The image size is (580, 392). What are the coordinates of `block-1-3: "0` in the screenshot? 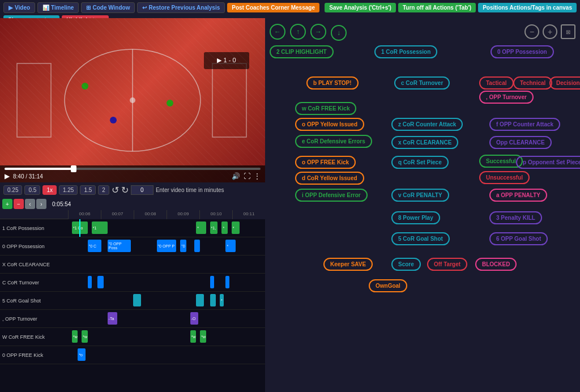 It's located at (183, 246).